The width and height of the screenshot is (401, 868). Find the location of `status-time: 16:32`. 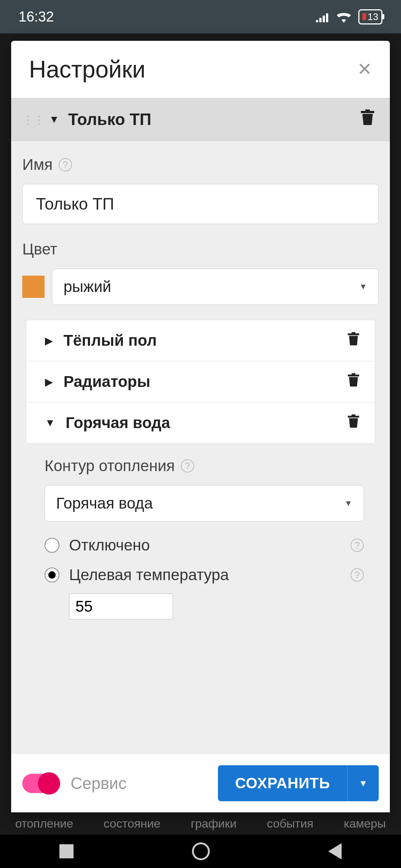

status-time: 16:32 is located at coordinates (36, 17).